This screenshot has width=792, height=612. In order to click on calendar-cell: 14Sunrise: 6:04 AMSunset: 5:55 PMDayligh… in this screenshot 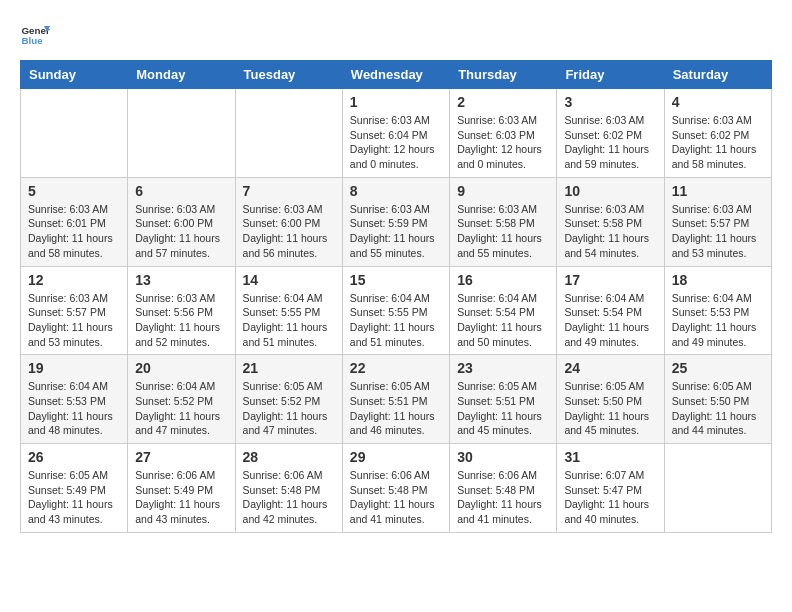, I will do `click(288, 310)`.